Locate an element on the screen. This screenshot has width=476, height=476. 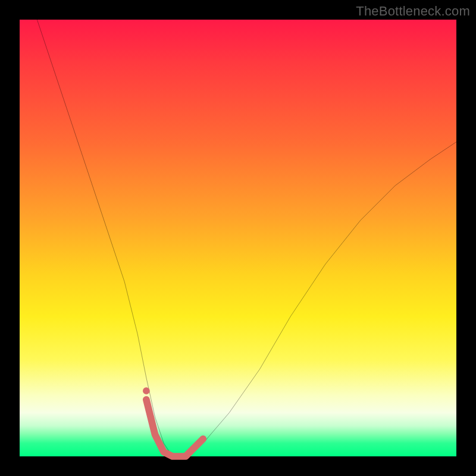
watermark-text: TheBottleneck.com is located at coordinates (413, 11).